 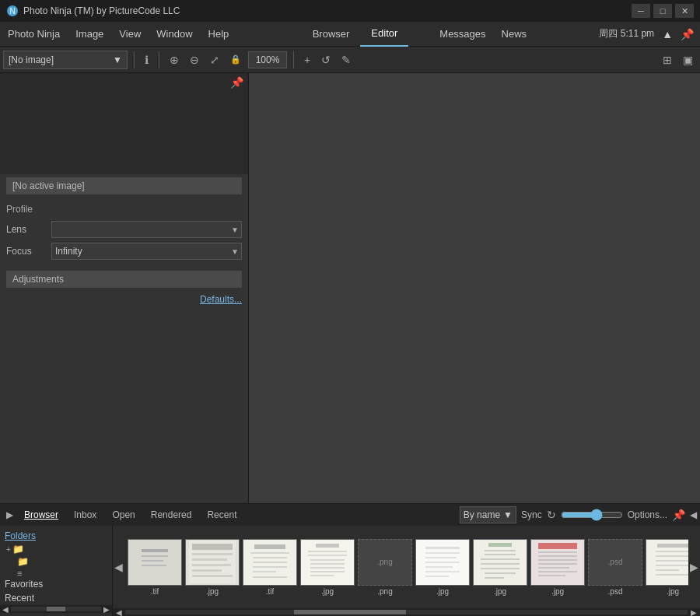 What do you see at coordinates (65, 60) in the screenshot?
I see `image-selector: [No image] ▼` at bounding box center [65, 60].